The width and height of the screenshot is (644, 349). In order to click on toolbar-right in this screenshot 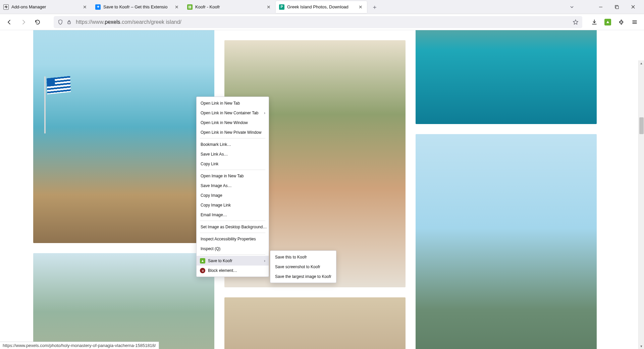, I will do `click(614, 22)`.